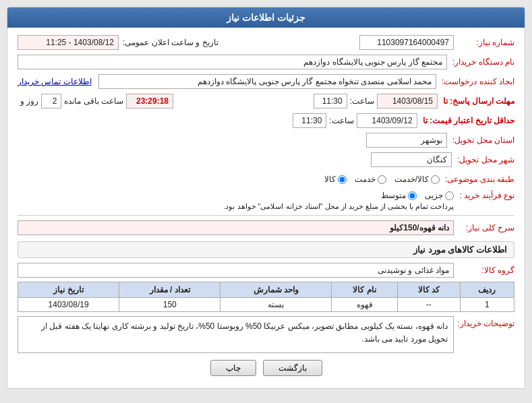 The width and height of the screenshot is (532, 403). I want to click on buyer-name-value: مجتمع گاز پارس جنوبی پالایشگاه دوازدهم, so click(232, 62).